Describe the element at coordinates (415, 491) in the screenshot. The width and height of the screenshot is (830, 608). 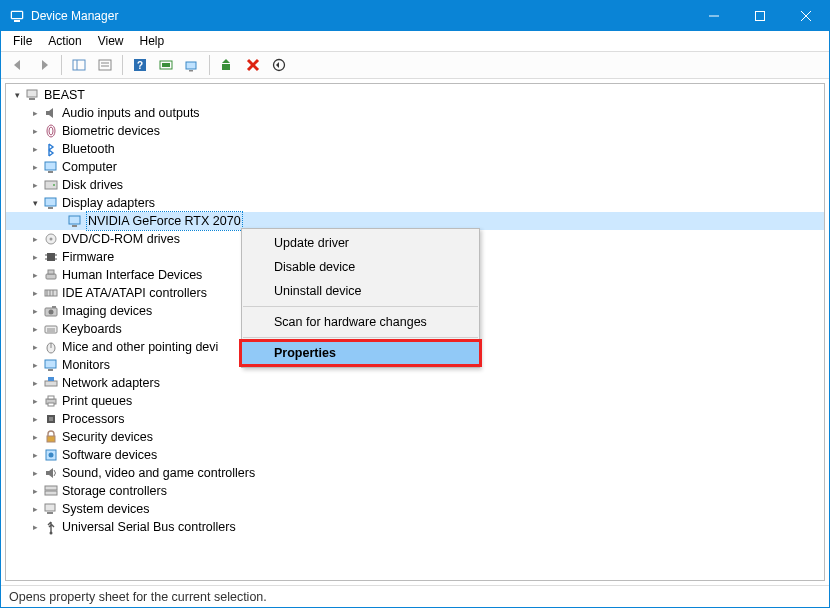
I see `tree-category: Storage controllers` at that location.